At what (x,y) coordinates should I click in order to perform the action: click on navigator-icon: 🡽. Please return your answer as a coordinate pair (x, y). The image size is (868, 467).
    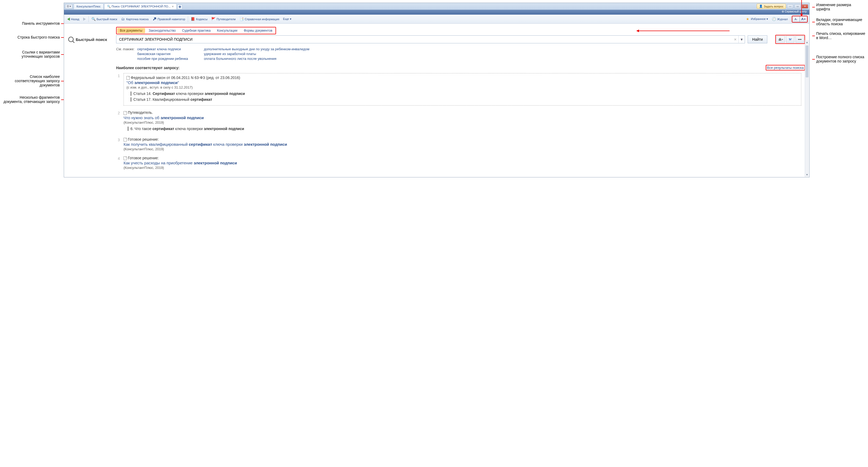
    Looking at the image, I should click on (154, 19).